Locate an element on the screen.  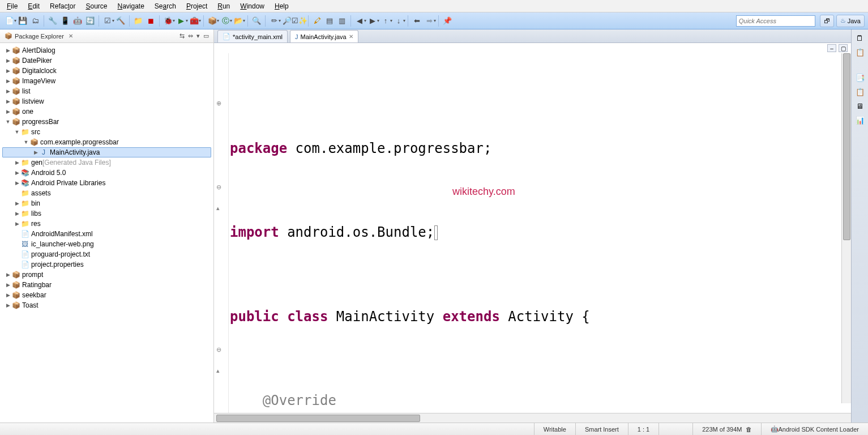
nav-back-icon: ⬅ is located at coordinates (417, 21).